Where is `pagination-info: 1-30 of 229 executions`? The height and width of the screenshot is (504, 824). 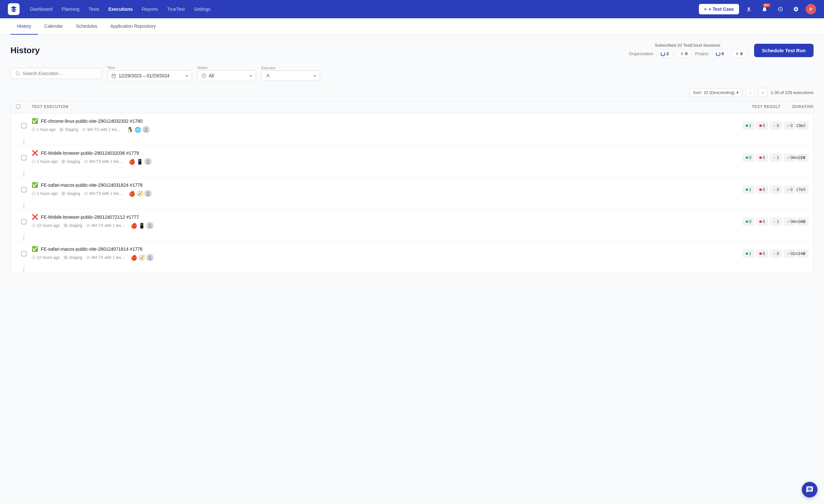 pagination-info: 1-30 of 229 executions is located at coordinates (792, 93).